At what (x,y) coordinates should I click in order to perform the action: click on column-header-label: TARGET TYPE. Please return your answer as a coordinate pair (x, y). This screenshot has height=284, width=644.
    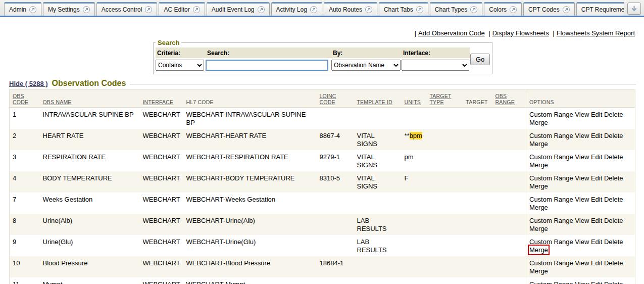
    Looking at the image, I should click on (440, 99).